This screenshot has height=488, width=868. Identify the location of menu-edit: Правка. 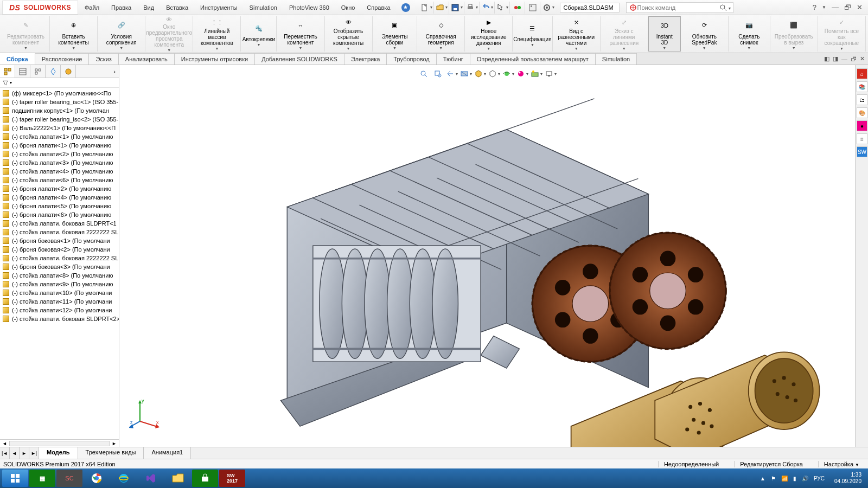
(122, 8).